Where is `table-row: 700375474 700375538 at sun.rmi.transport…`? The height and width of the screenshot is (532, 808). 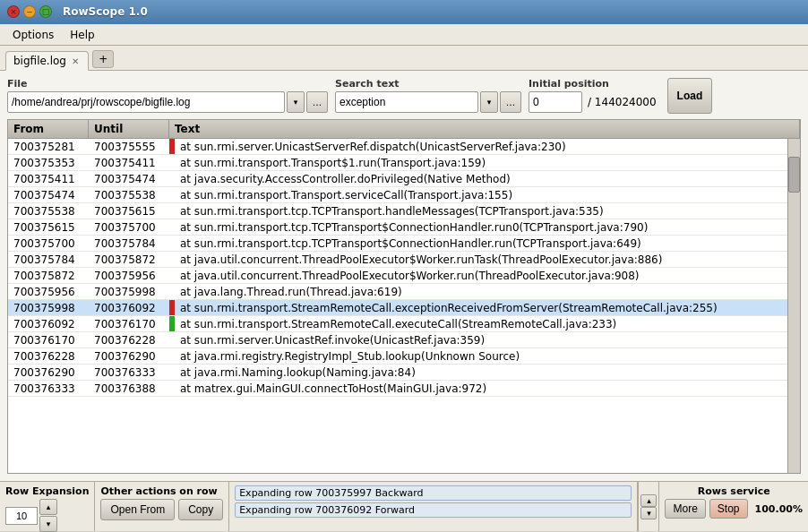
table-row: 700375474 700375538 at sun.rmi.transport… is located at coordinates (398, 195).